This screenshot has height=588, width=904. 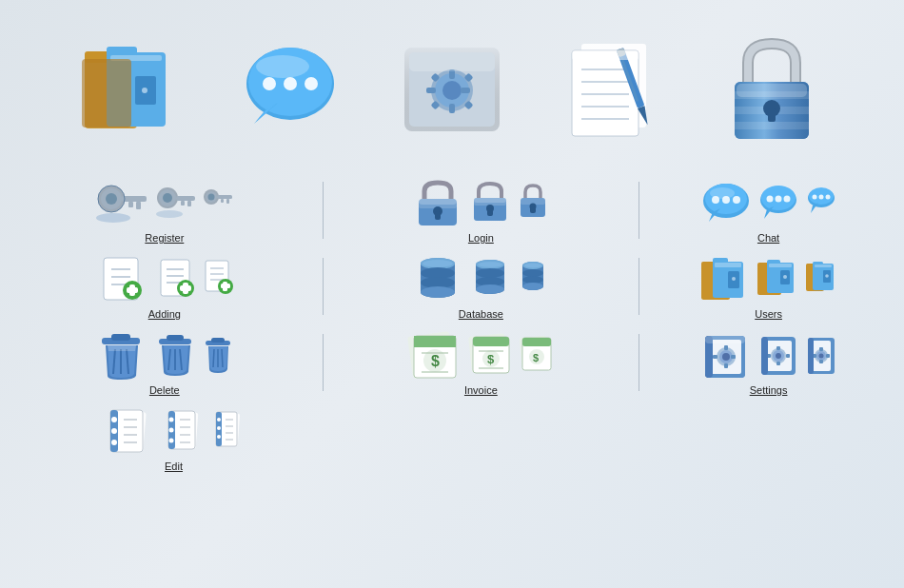 What do you see at coordinates (164, 238) in the screenshot?
I see `register-label: Register` at bounding box center [164, 238].